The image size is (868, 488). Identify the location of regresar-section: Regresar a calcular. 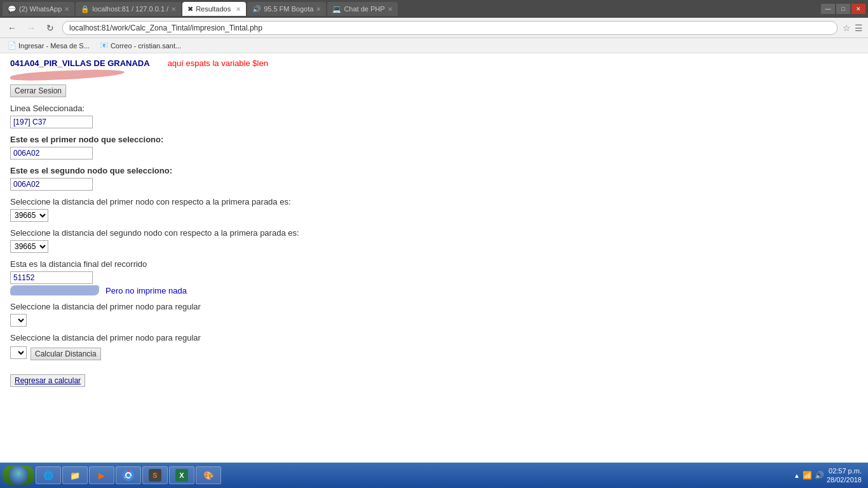
(434, 378).